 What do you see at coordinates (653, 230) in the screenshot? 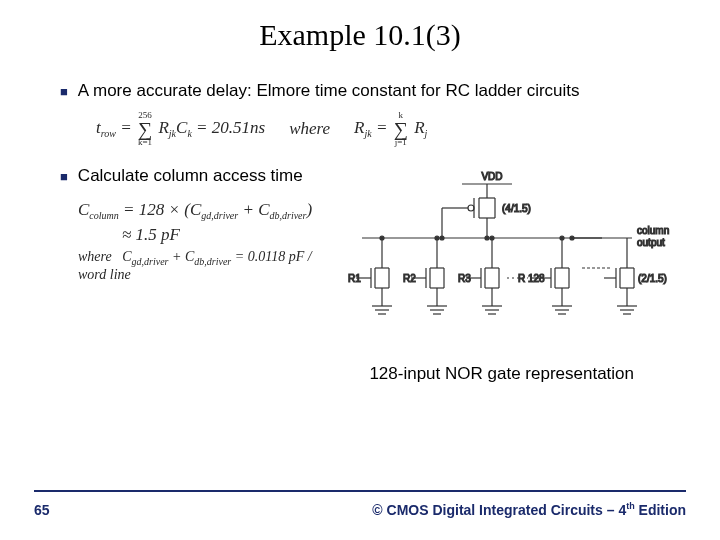
I see `output-label: column` at bounding box center [653, 230].